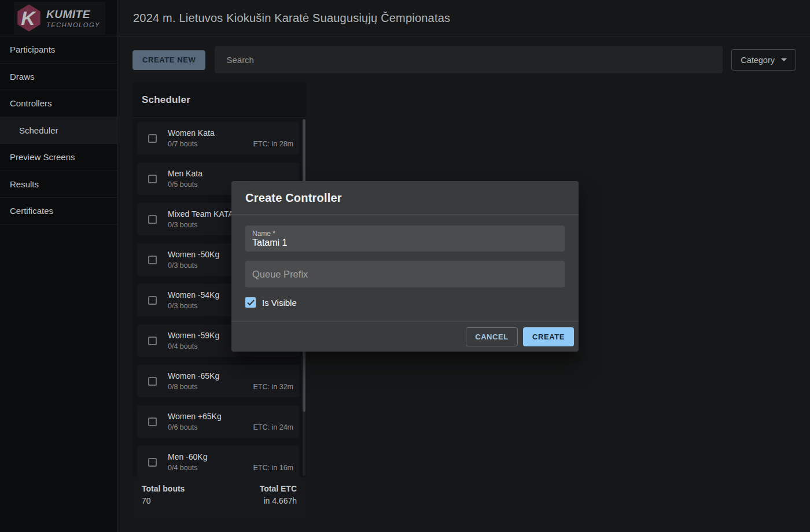 Image resolution: width=810 pixels, height=532 pixels. Describe the element at coordinates (251, 302) in the screenshot. I see `is-visible-checkbox` at that location.